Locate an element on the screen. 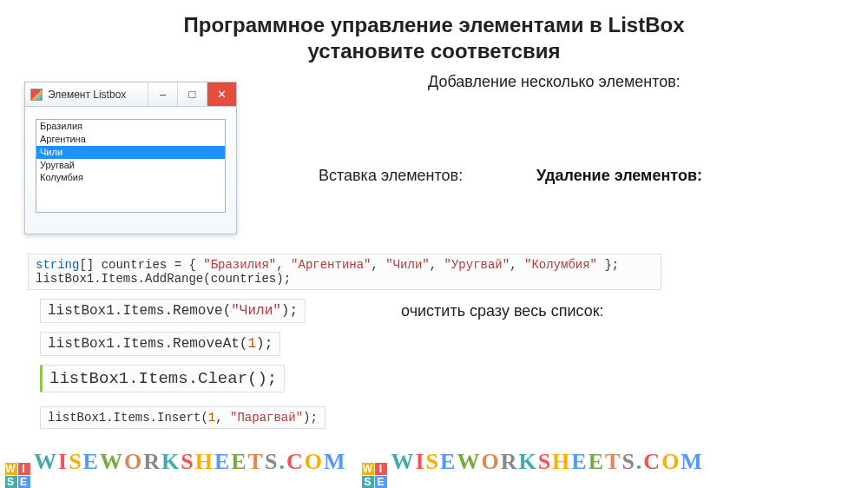 The image size is (868, 488). page-title: Программное управление элементами в List… is located at coordinates (434, 32).